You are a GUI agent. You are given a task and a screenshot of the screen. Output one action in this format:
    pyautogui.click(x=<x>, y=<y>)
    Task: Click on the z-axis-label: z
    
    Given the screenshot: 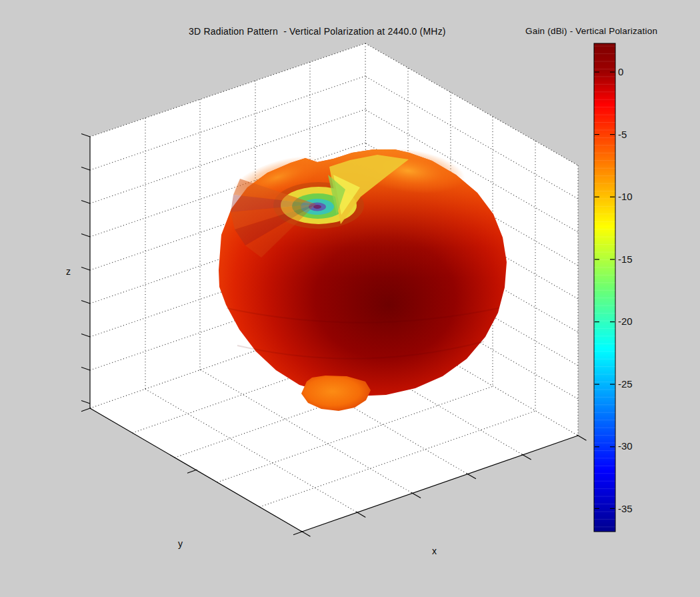 What is the action you would take?
    pyautogui.click(x=68, y=271)
    